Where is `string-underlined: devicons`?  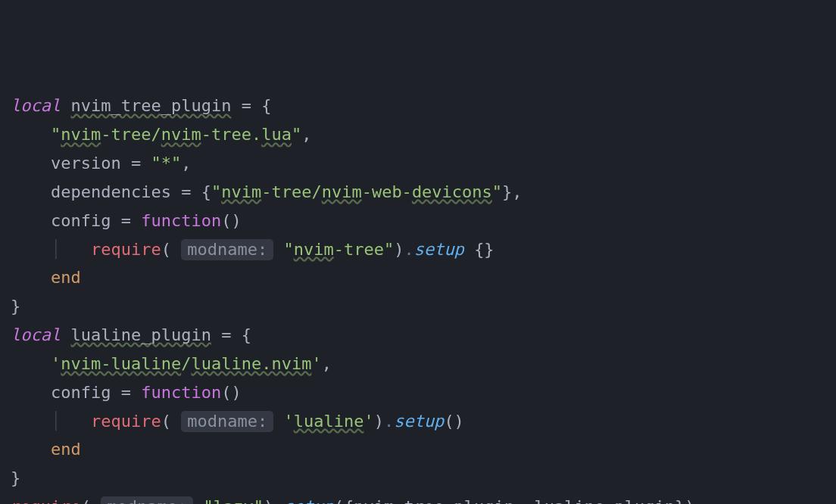 string-underlined: devicons is located at coordinates (452, 192).